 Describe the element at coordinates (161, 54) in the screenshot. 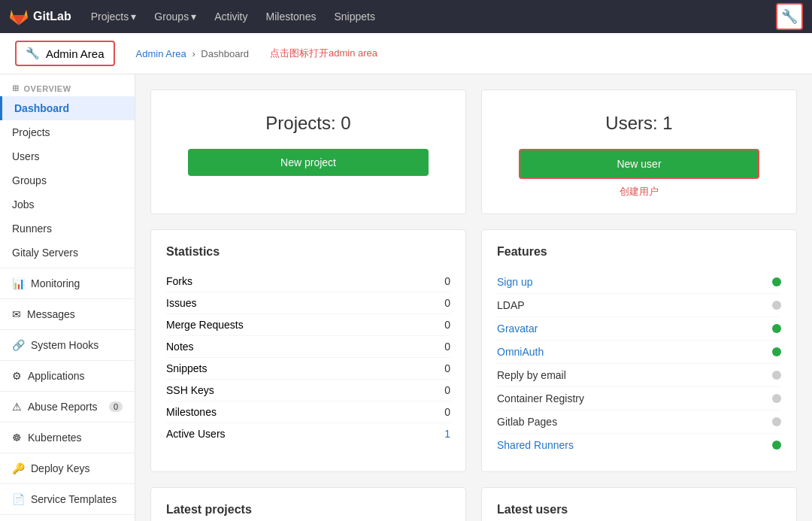

I see `breadcrumb-root: Admin Area` at that location.